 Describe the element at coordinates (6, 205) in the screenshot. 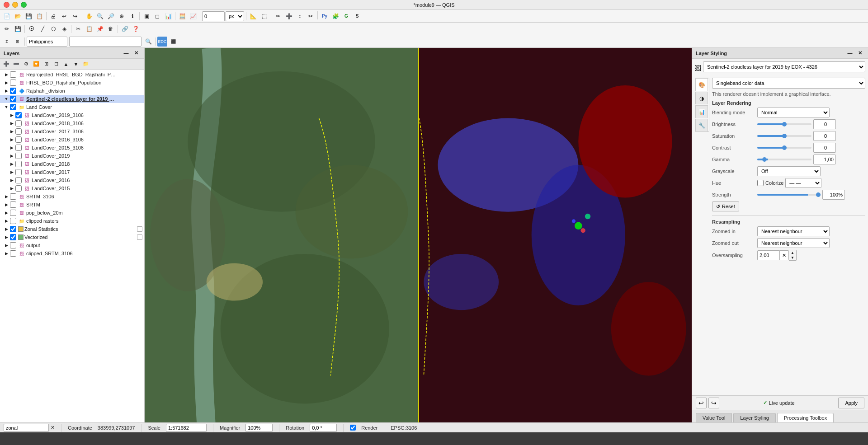

I see `layer-expand-srtm: ▶` at that location.